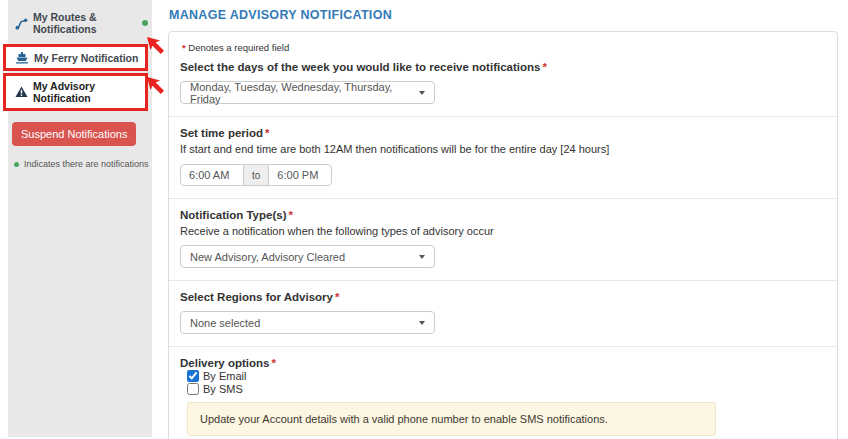  What do you see at coordinates (76, 92) in the screenshot?
I see `sidebar-item-my-advisory-notification: My Advisory Notification` at bounding box center [76, 92].